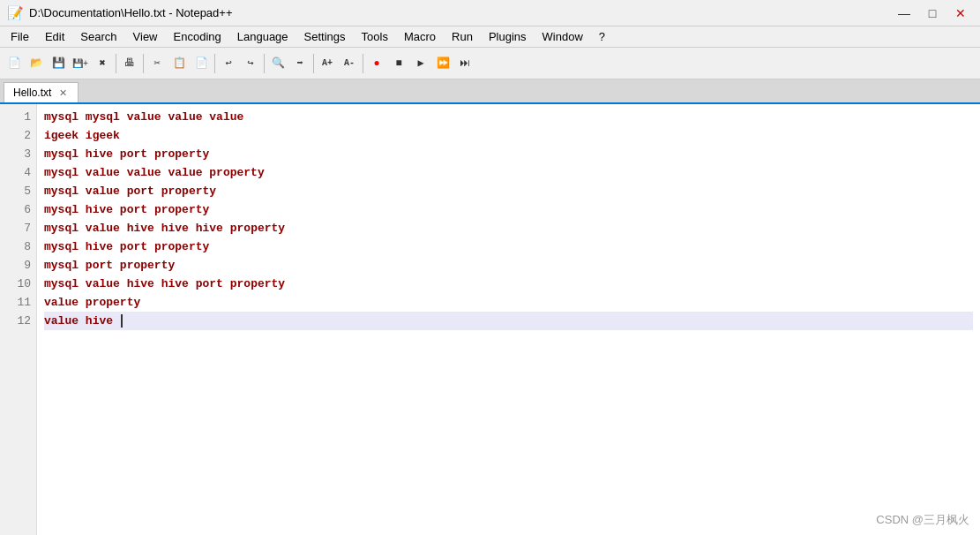  I want to click on code-line-8: mysql hive port property, so click(508, 247).